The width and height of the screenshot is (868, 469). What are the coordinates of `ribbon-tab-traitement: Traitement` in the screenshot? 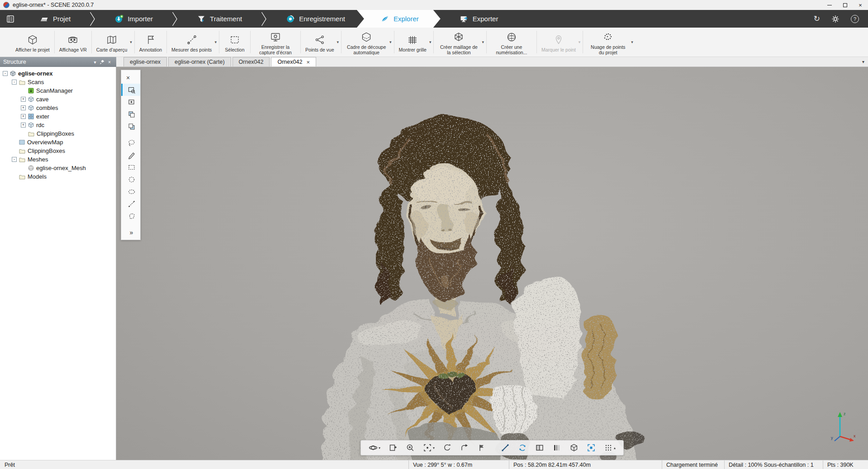 It's located at (219, 19).